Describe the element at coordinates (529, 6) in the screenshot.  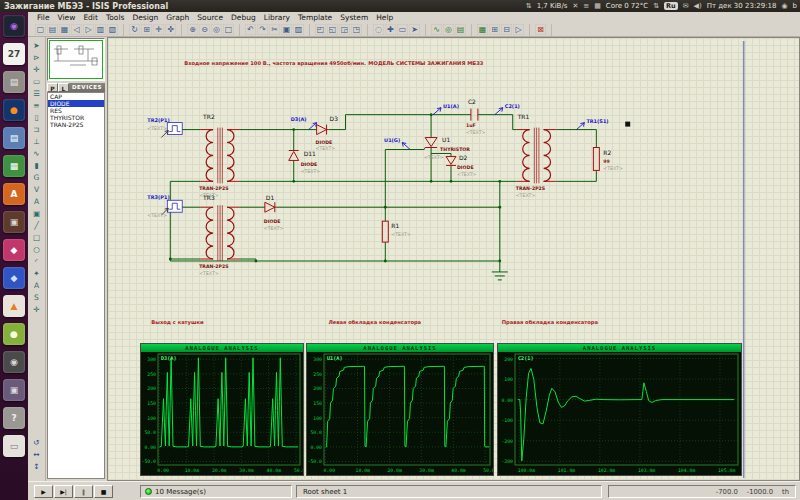
I see `network-arrows-icon: ⇅` at that location.